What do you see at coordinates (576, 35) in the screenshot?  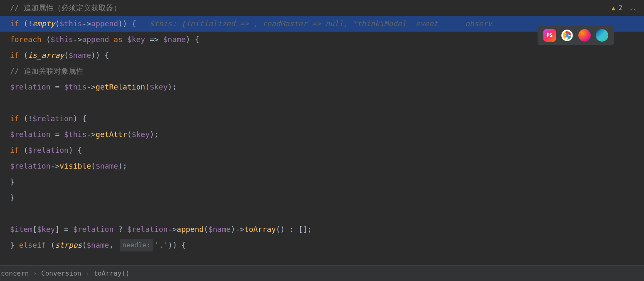 I see `app-switcher` at bounding box center [576, 35].